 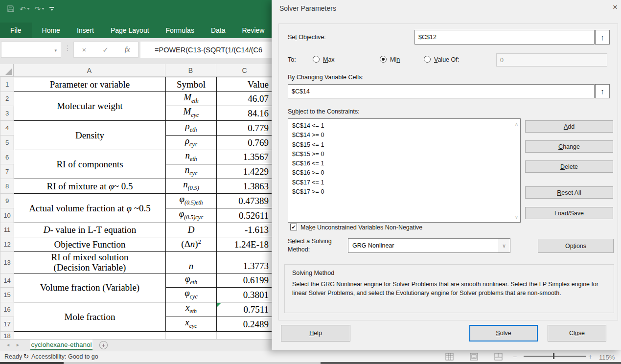 I want to click on row-header-10: 10, so click(x=7, y=215).